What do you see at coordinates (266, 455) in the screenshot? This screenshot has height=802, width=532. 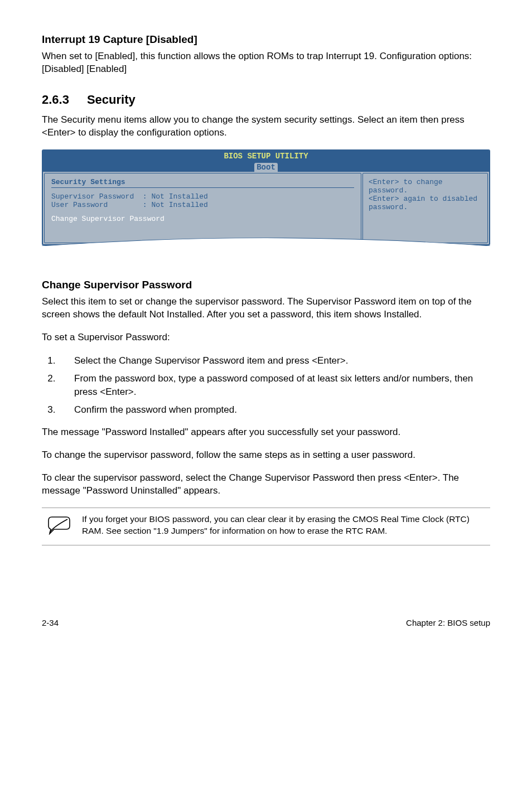 I see `change-supervisor-p4: To change the supervisor password, follo…` at bounding box center [266, 455].